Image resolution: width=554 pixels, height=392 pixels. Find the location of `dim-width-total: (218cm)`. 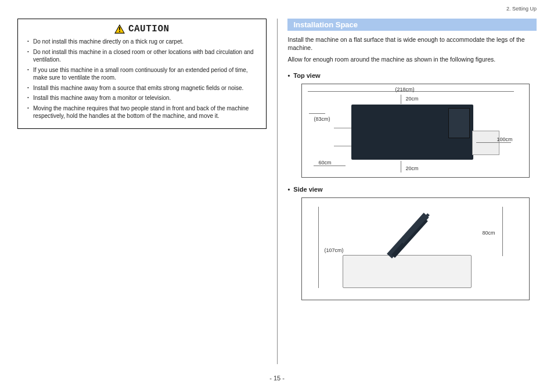

dim-width-total: (218cm) is located at coordinates (404, 89).